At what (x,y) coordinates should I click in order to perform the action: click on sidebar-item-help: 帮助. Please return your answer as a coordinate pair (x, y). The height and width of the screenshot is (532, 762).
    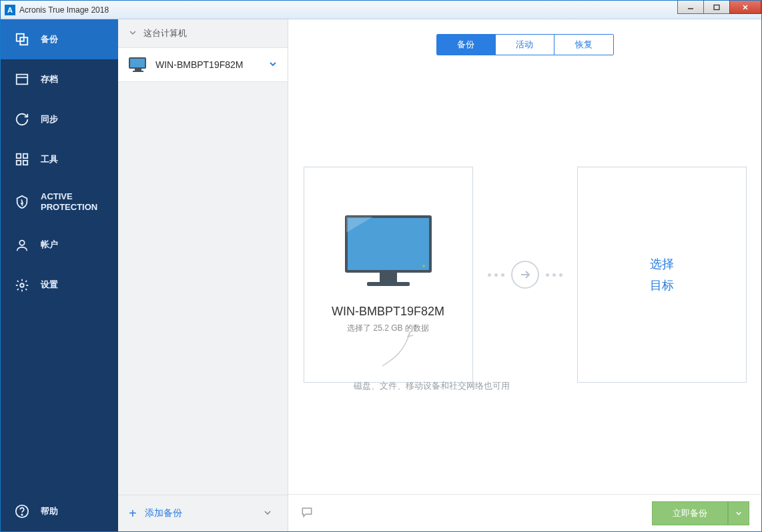
    Looking at the image, I should click on (59, 511).